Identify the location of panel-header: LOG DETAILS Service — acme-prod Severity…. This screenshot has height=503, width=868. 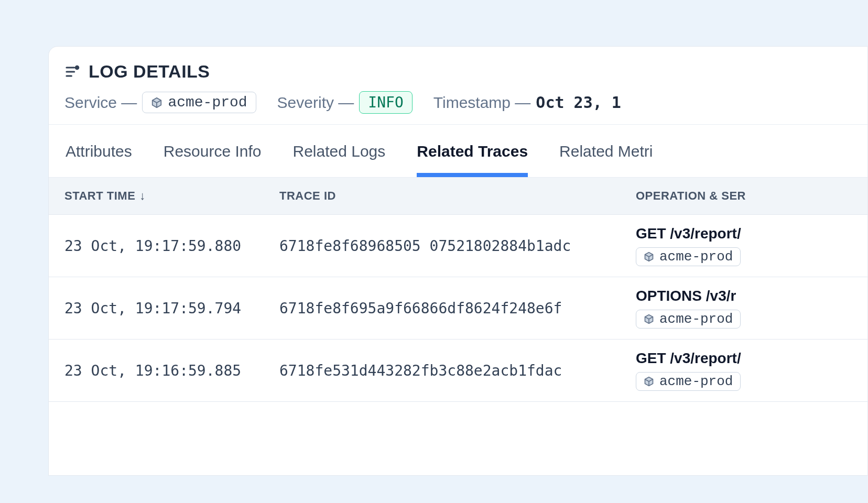
(458, 86).